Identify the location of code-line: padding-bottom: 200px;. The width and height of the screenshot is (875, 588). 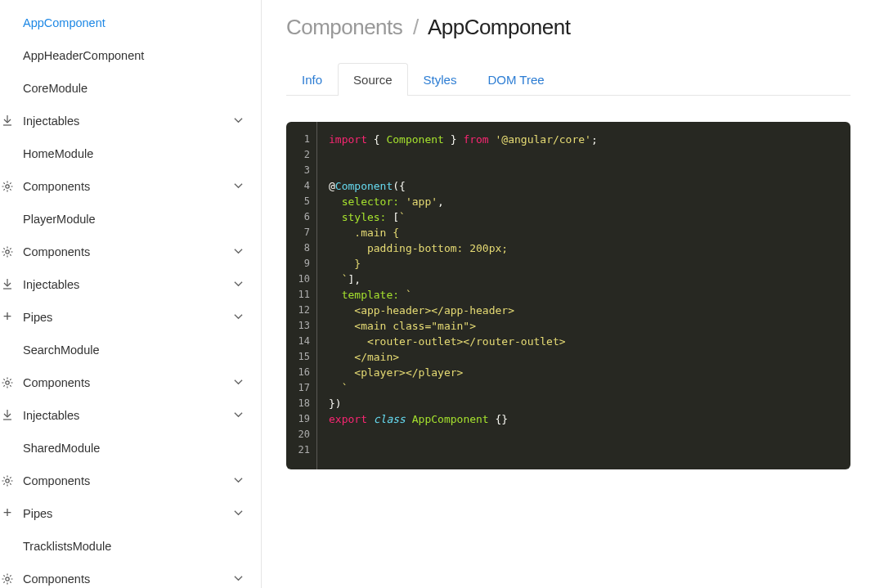
(584, 249).